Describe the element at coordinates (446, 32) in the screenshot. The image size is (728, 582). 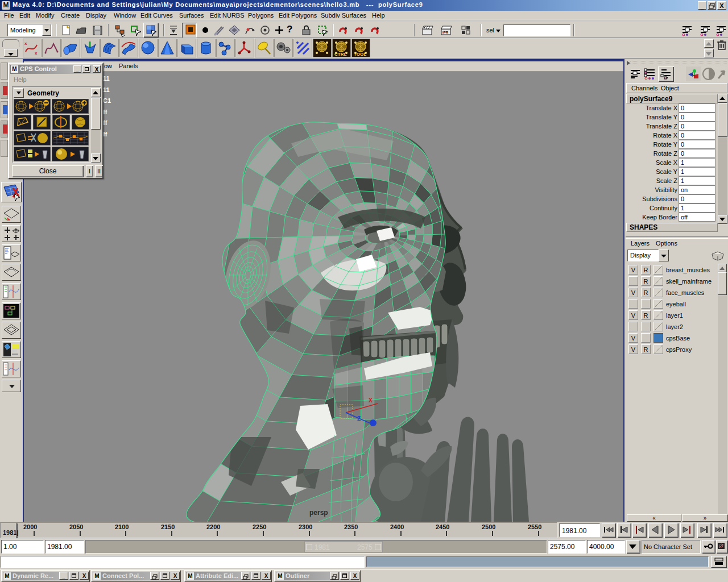
I see `svg-text: IPR` at that location.